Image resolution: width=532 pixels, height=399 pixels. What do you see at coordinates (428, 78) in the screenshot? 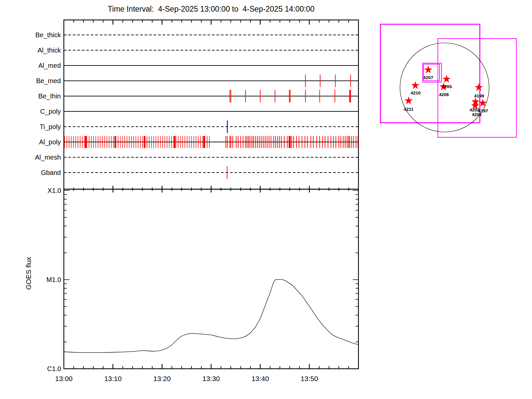
I see `active-region-label: 4207` at bounding box center [428, 78].